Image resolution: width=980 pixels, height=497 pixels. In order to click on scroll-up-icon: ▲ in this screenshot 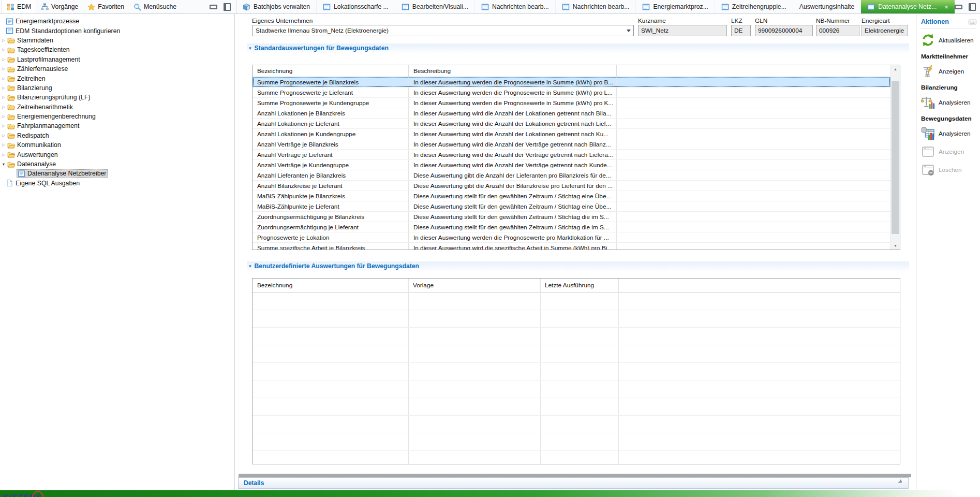, I will do `click(895, 69)`.